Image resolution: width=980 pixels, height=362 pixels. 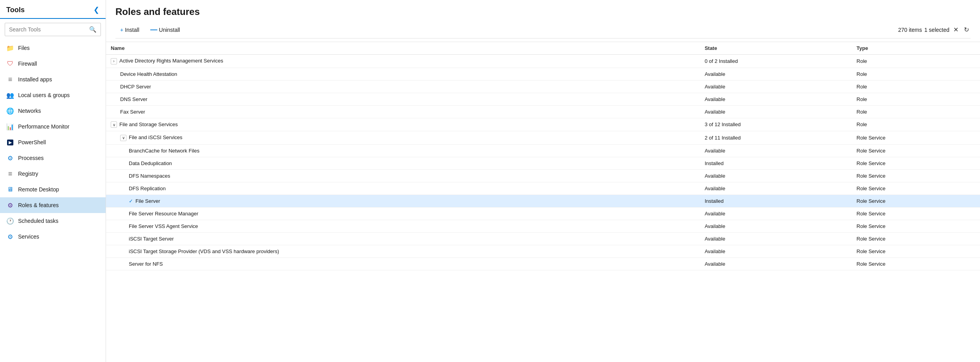 What do you see at coordinates (403, 176) in the screenshot?
I see `cell-name: DFS Namespaces` at bounding box center [403, 176].